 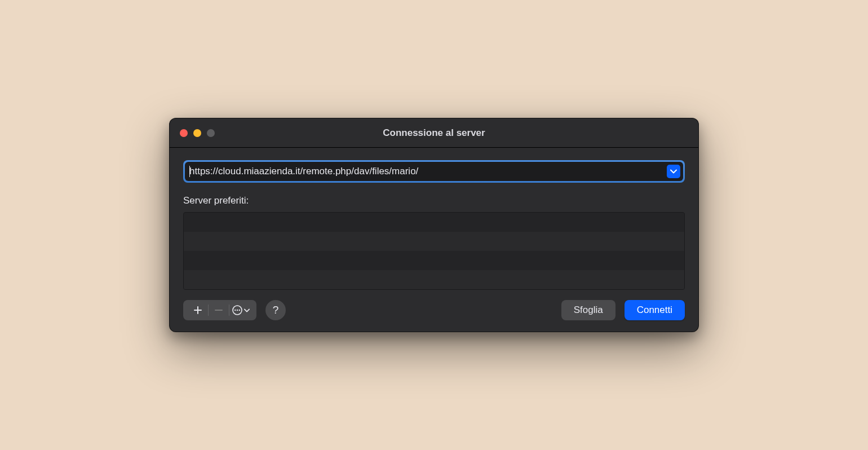 I want to click on connect-button: Connetti, so click(x=655, y=310).